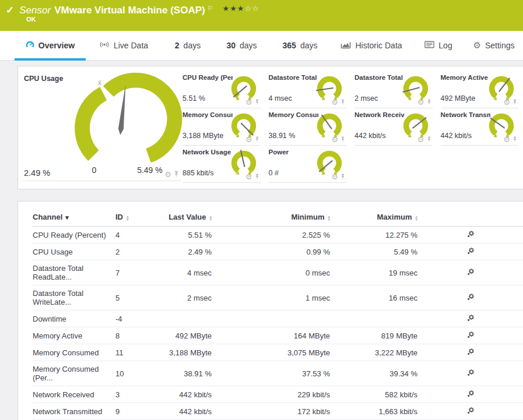 The width and height of the screenshot is (523, 420). I want to click on tab-2-days: 2 days, so click(188, 45).